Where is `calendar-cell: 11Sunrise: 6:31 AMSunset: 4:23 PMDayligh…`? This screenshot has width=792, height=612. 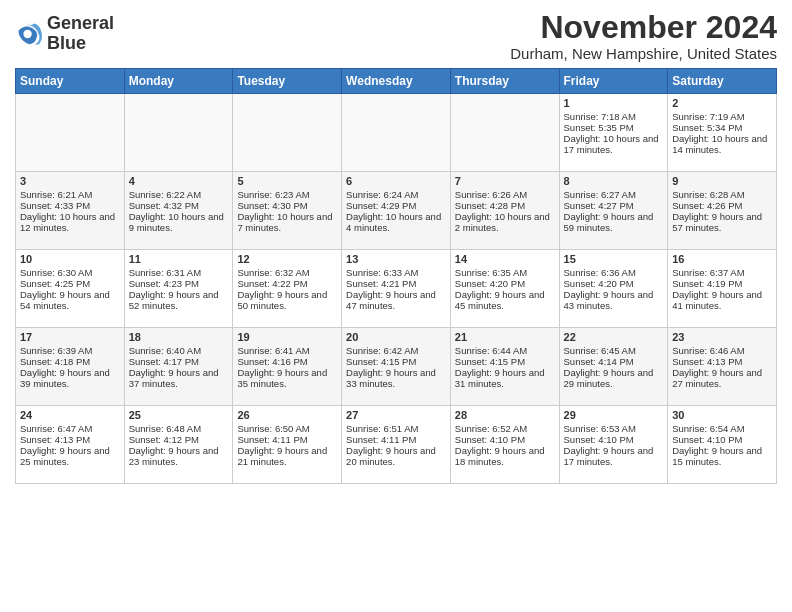
calendar-cell: 11Sunrise: 6:31 AMSunset: 4:23 PMDayligh… is located at coordinates (178, 289).